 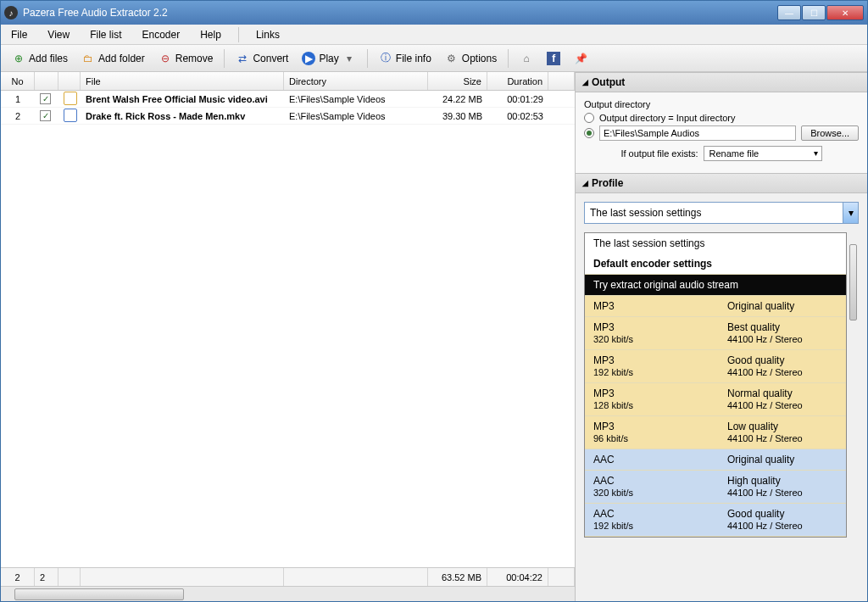 I want to click on pin-icon: 📌, so click(x=581, y=59).